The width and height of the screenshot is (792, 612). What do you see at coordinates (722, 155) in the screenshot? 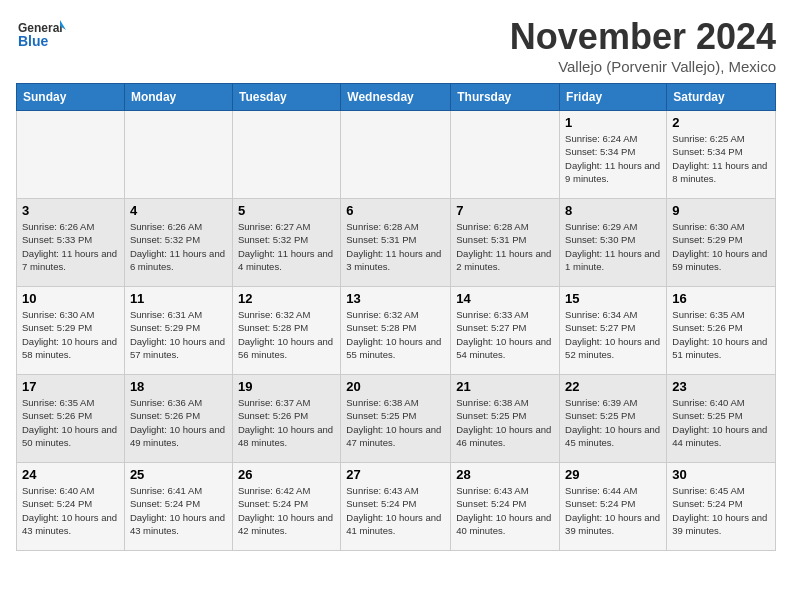
I see `calendar-day-cell: 2Sunrise: 6:25 AM Sunset: 5:34 PM Daylig…` at bounding box center [722, 155].